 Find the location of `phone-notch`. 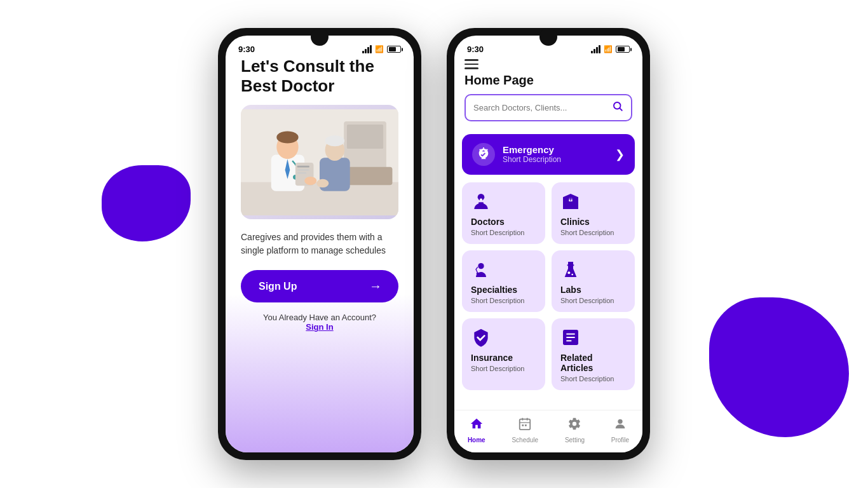

phone-notch is located at coordinates (320, 37).